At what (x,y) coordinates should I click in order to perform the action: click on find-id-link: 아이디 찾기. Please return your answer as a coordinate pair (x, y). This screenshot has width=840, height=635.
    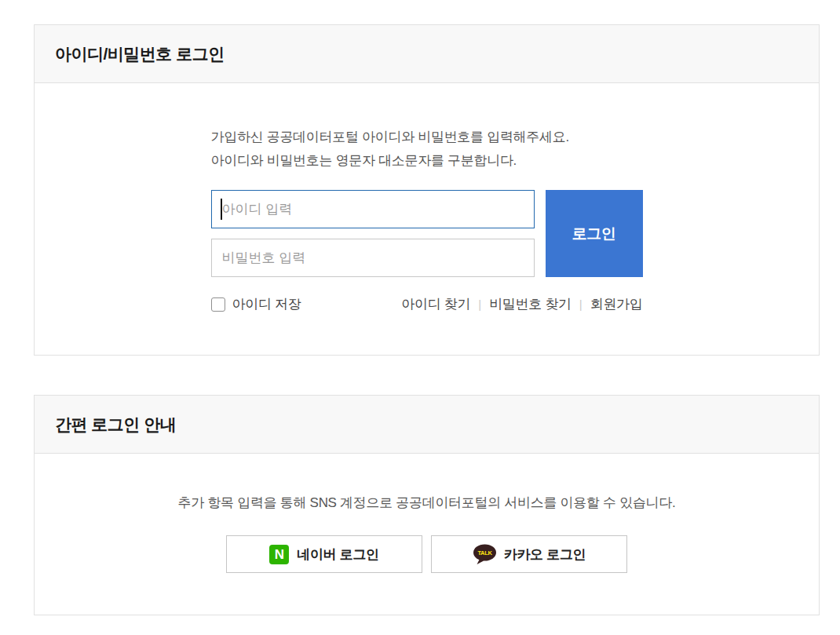
    Looking at the image, I should click on (436, 305).